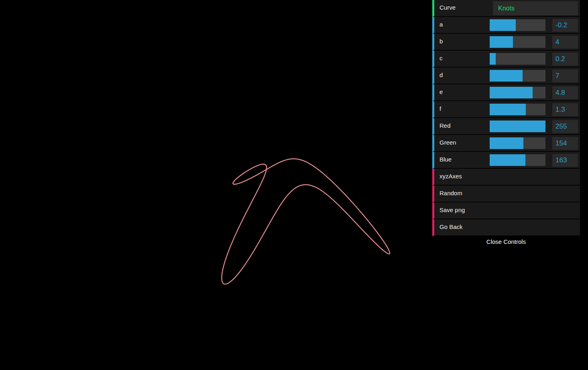  Describe the element at coordinates (506, 93) in the screenshot. I see `control-row-e: e 4.8` at that location.